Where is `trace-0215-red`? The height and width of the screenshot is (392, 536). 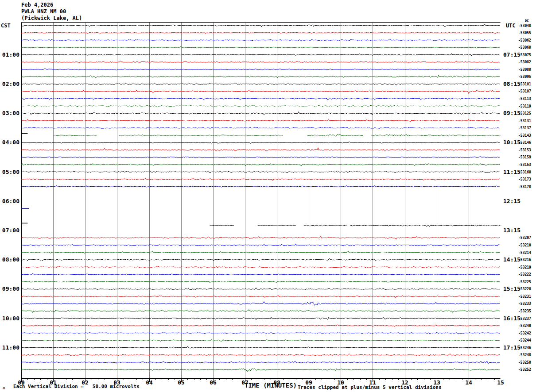
trace-0215-red is located at coordinates (260, 92).